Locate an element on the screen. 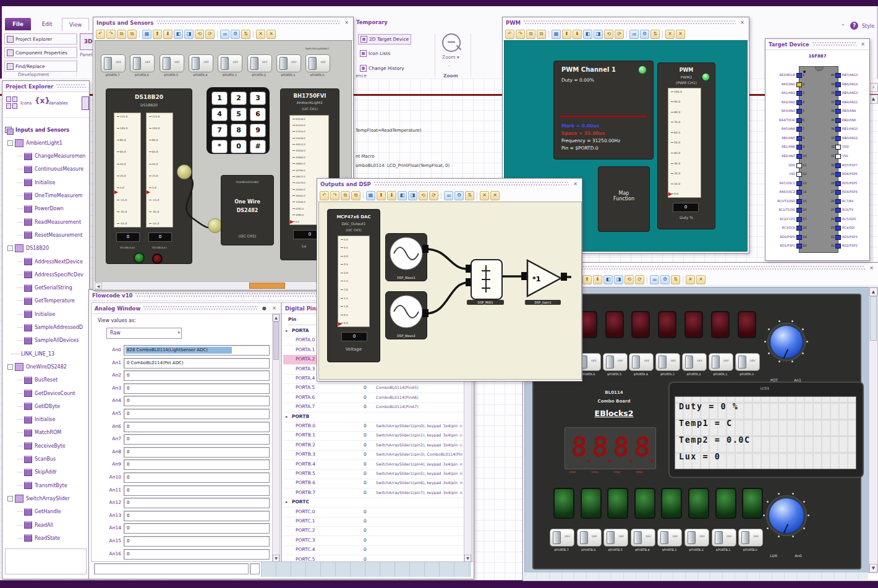  keypad-key-9: 9 is located at coordinates (258, 130).